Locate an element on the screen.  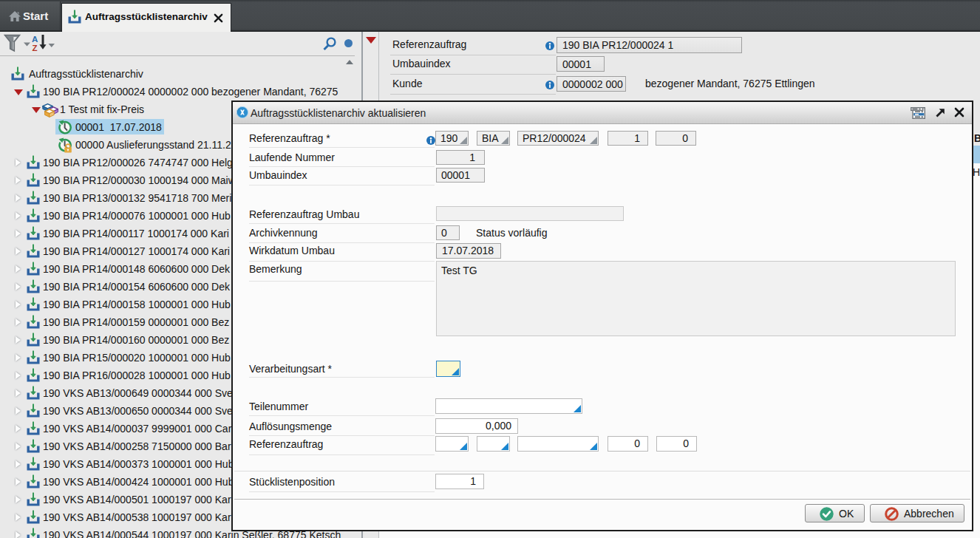
referenzauftrag-part-field: 1 is located at coordinates (628, 138).